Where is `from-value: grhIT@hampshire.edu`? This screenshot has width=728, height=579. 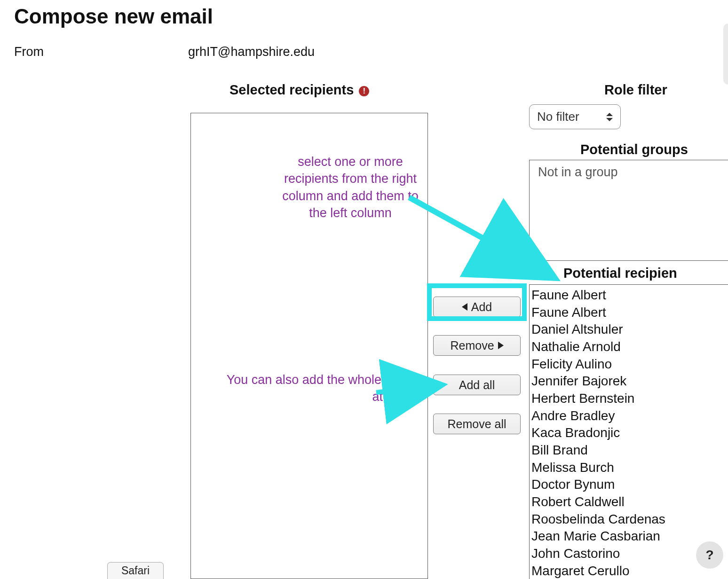 from-value: grhIT@hampshire.edu is located at coordinates (251, 52).